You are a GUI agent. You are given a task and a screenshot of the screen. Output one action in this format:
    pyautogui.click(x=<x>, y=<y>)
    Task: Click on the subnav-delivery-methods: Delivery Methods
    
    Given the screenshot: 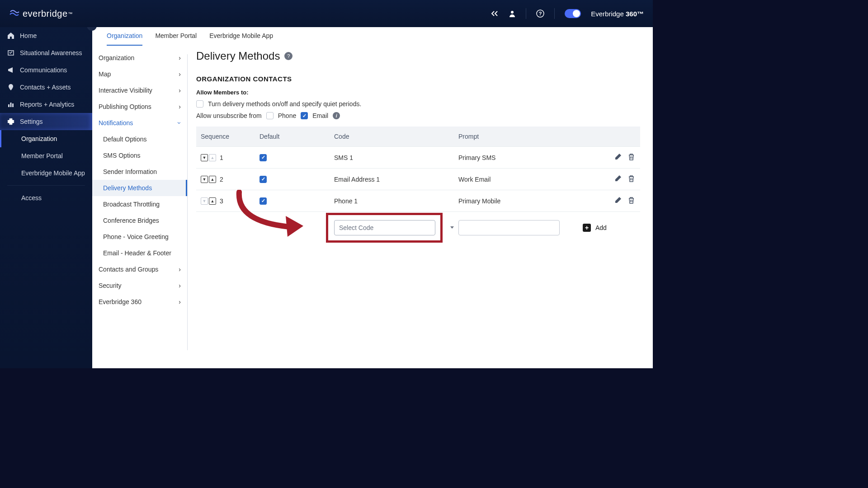 What is the action you would take?
    pyautogui.click(x=140, y=188)
    